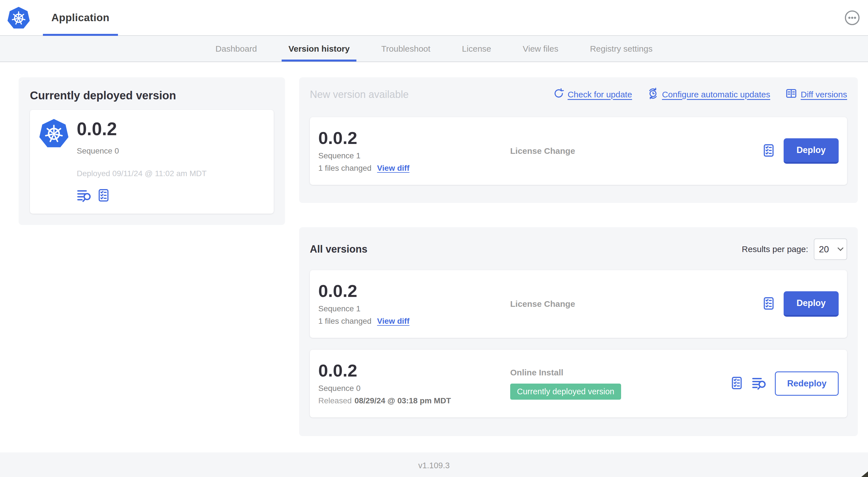  Describe the element at coordinates (621, 49) in the screenshot. I see `tab-registry-settings: Registry settings` at that location.